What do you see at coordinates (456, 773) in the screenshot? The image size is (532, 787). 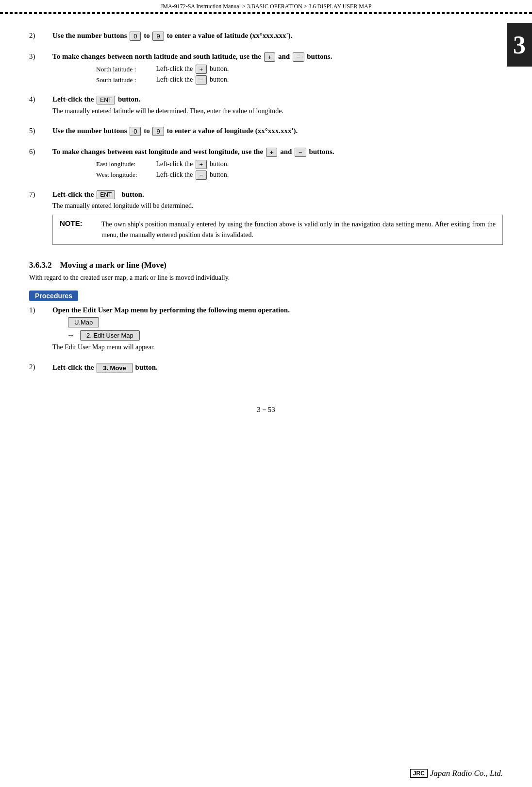 I see `footer-logo: JRC Japan Radio Co., Ltd.` at bounding box center [456, 773].